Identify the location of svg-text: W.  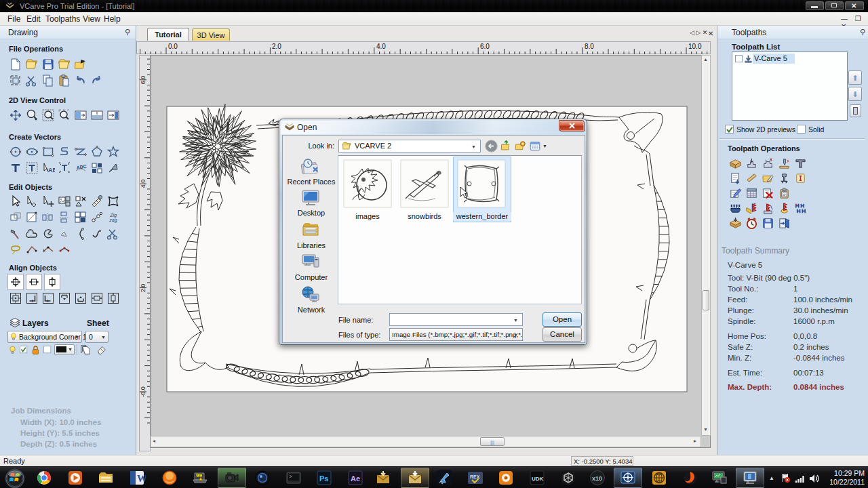
(141, 479).